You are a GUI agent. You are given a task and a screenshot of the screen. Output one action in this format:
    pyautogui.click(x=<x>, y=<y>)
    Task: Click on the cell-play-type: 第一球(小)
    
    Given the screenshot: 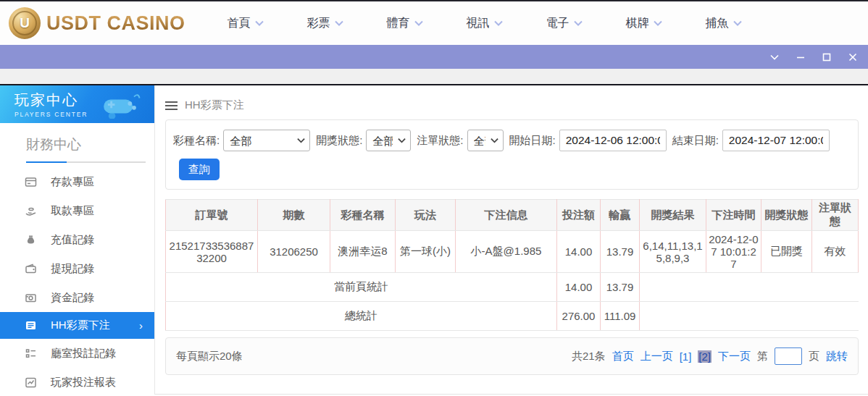 What is the action you would take?
    pyautogui.click(x=426, y=252)
    